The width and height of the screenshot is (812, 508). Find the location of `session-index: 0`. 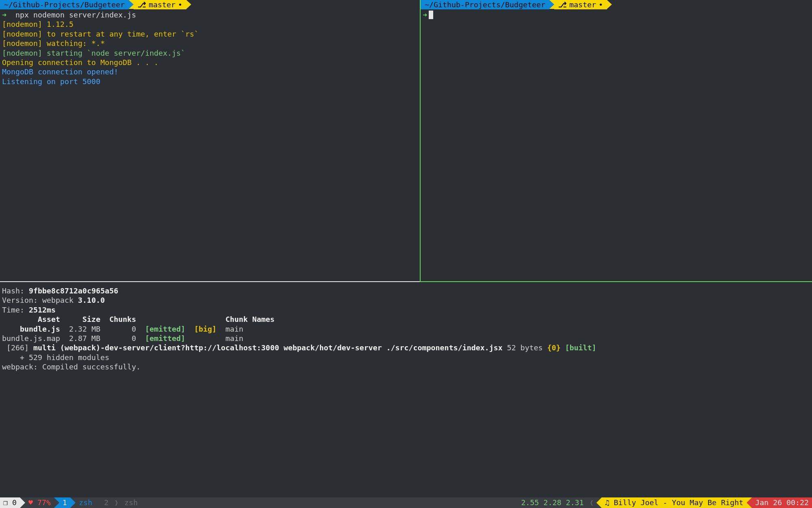

session-index: 0 is located at coordinates (15, 502).